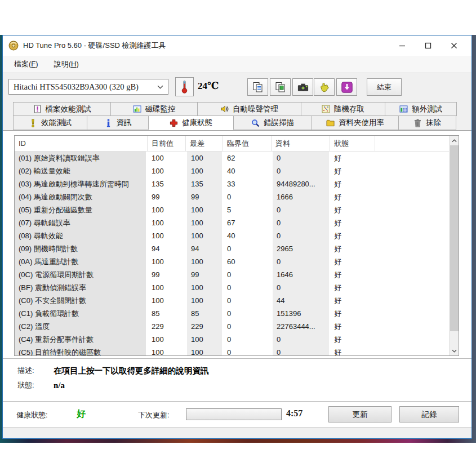 This screenshot has height=476, width=476. Describe the element at coordinates (232, 275) in the screenshot. I see `table-row: (0C) 電源循環周期計數999901646好` at that location.